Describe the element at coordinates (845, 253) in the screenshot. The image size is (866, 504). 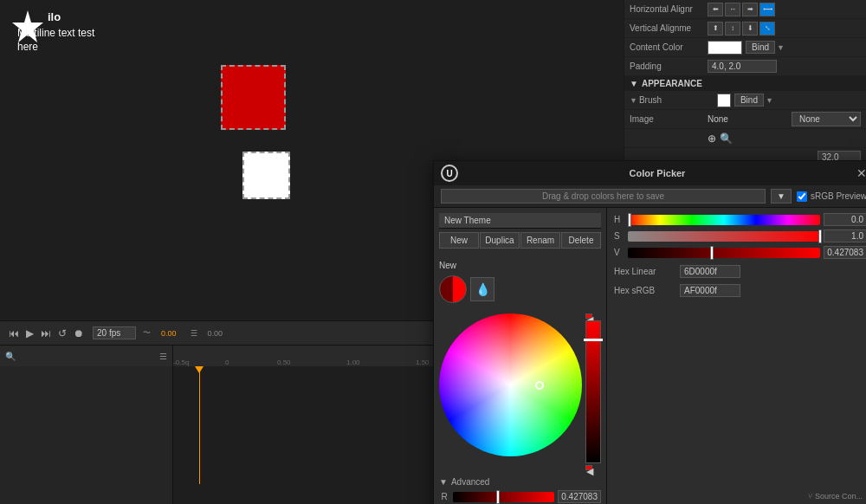
I see `v-value-input` at that location.